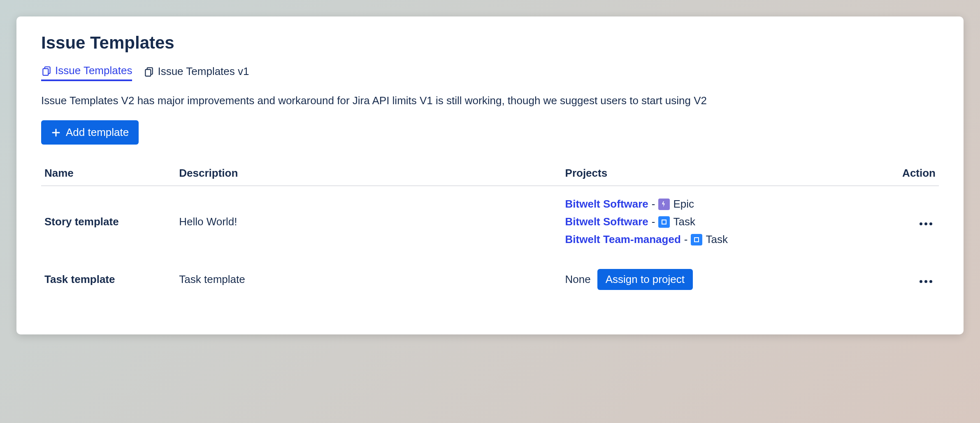  I want to click on page-description: Issue Templates V2 has major improvement…, so click(490, 100).